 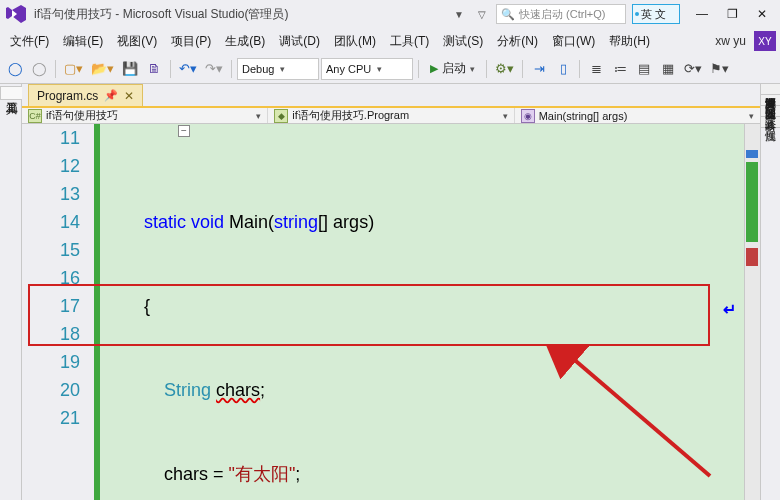 What do you see at coordinates (654, 14) in the screenshot?
I see `ime-text: 英 文` at bounding box center [654, 14].